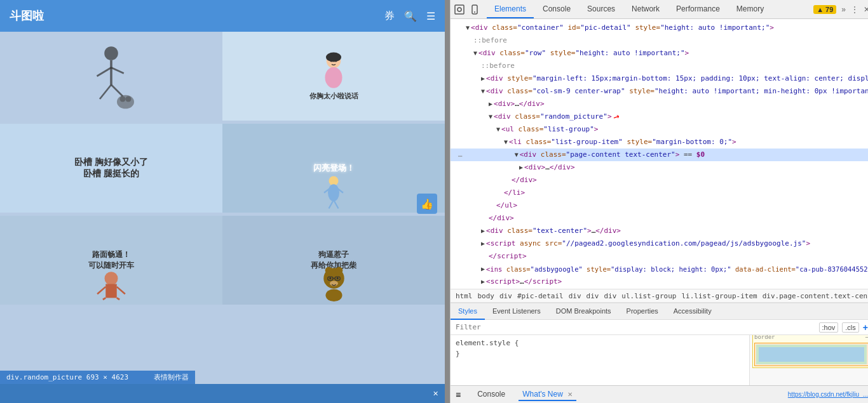 The width and height of the screenshot is (868, 403). What do you see at coordinates (829, 327) in the screenshot?
I see `filter-hov-button: :hov` at bounding box center [829, 327].